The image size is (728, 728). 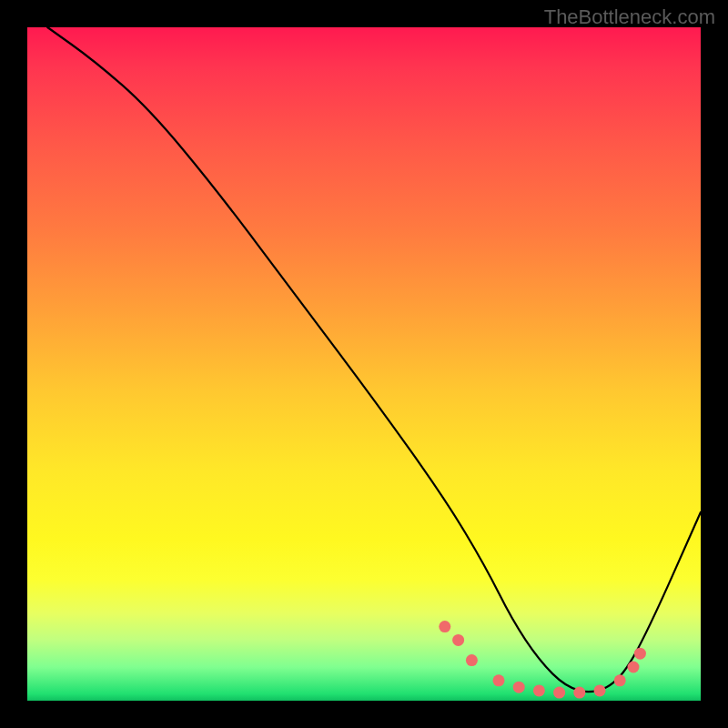 I want to click on marker-group, so click(x=542, y=660).